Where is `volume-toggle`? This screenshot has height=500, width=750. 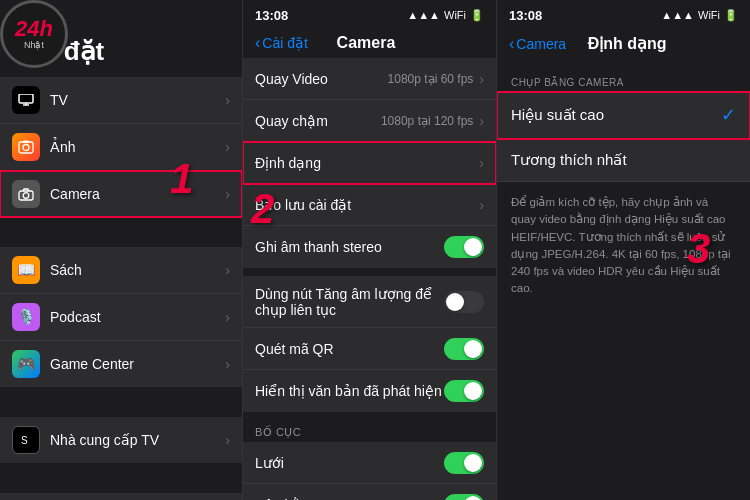
volume-toggle is located at coordinates (464, 302).